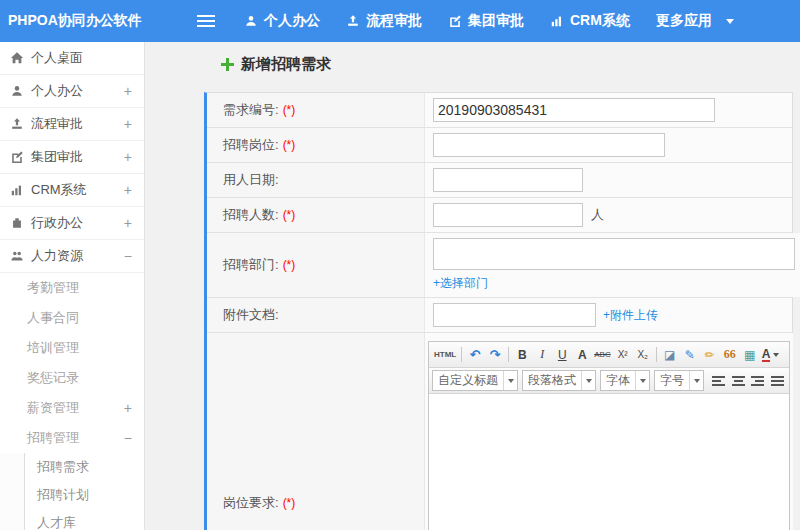  What do you see at coordinates (614, 254) in the screenshot?
I see `dept-textarea` at bounding box center [614, 254].